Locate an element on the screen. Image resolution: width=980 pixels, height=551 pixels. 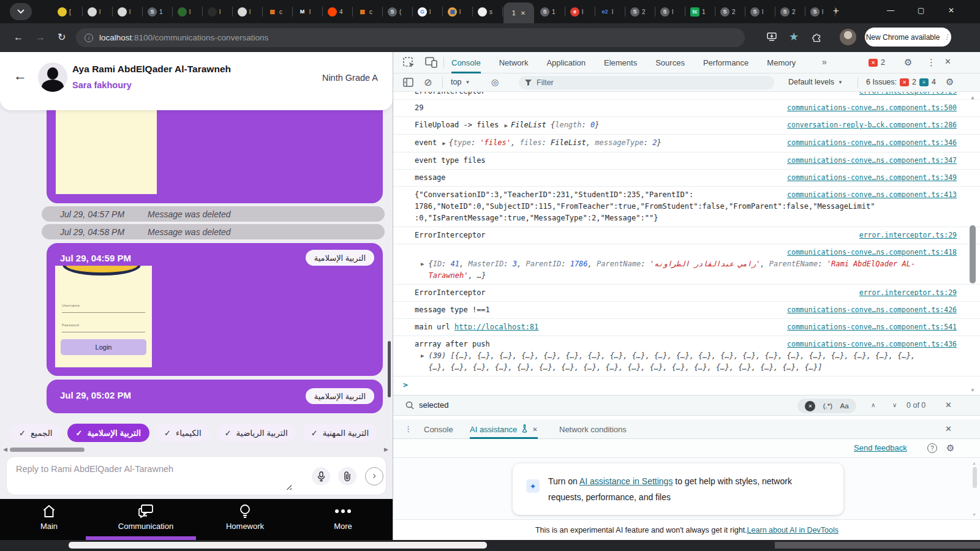
login-screenshot-attachment: Username Password Login is located at coordinates (104, 317).